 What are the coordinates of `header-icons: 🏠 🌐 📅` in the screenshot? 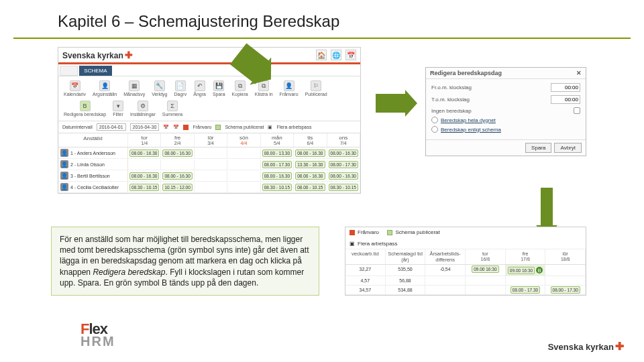 It's located at (336, 55).